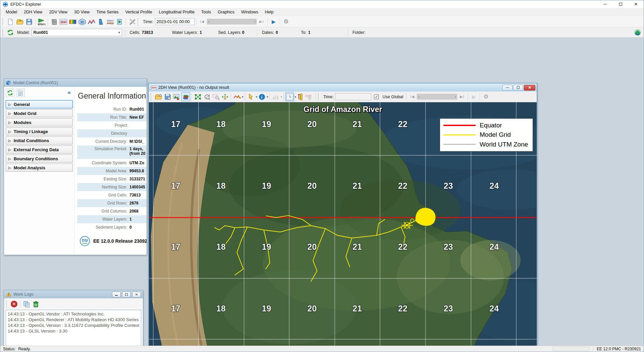 The height and width of the screenshot is (352, 644). What do you see at coordinates (39, 113) in the screenshot?
I see `tree-item-model-grid: ▷Model Grid` at bounding box center [39, 113].